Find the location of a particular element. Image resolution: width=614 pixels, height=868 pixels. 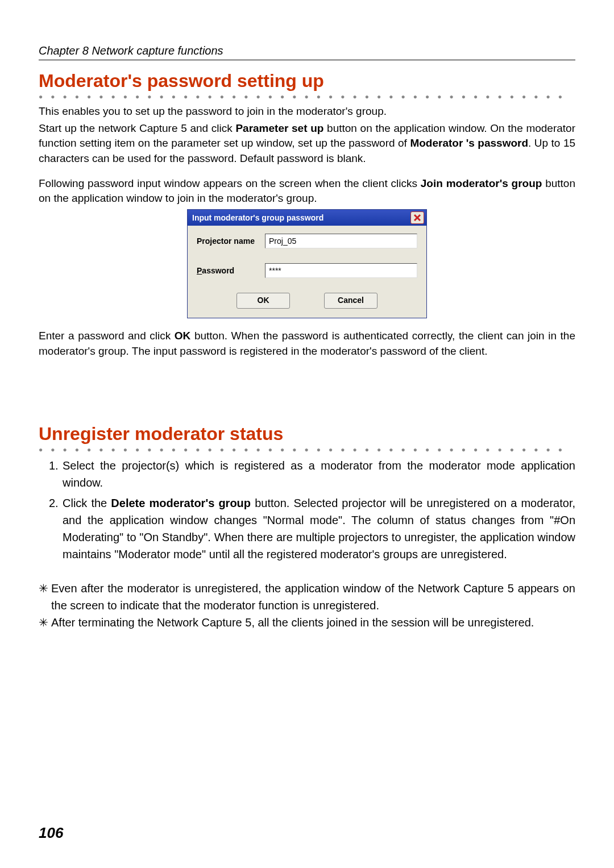

dialog-titlebar: Input moderator's group password is located at coordinates (307, 218).